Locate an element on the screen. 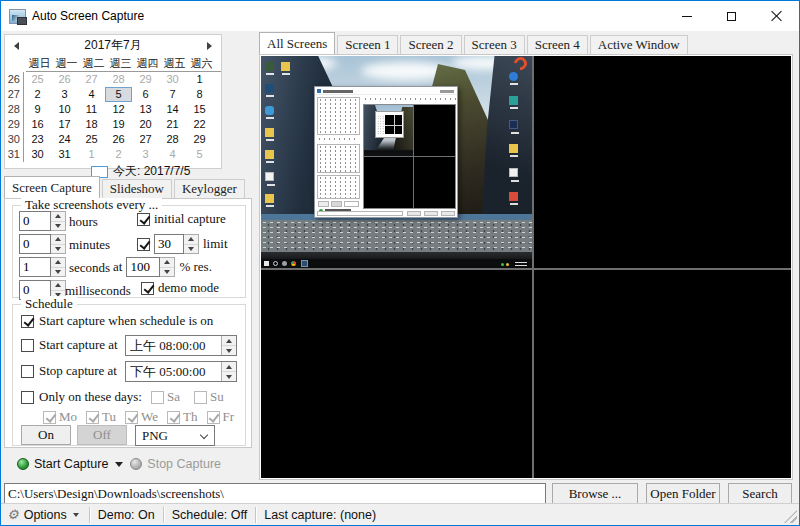  calendar-day-cell: 11 is located at coordinates (92, 110).